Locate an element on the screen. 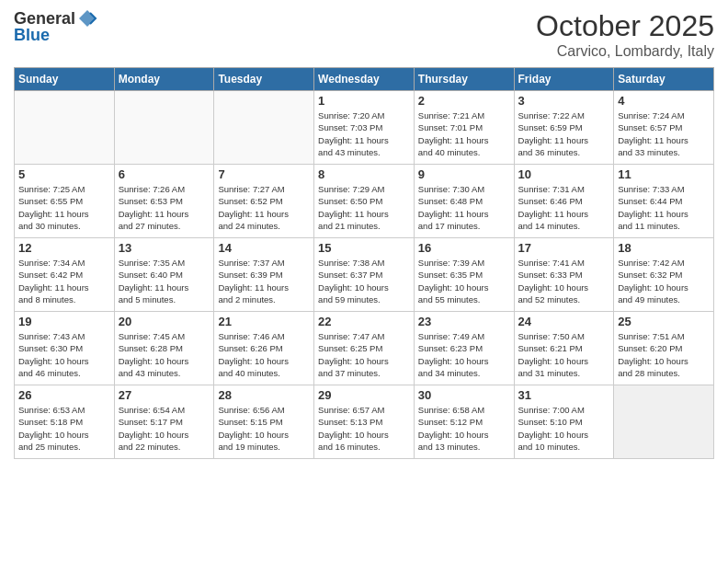  calendar-cell: 17Sunrise: 7:41 AMSunset: 6:33 PMDayligh… is located at coordinates (564, 275).